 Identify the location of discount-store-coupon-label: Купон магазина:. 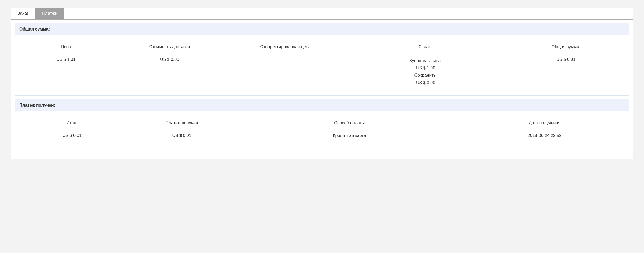
(426, 61).